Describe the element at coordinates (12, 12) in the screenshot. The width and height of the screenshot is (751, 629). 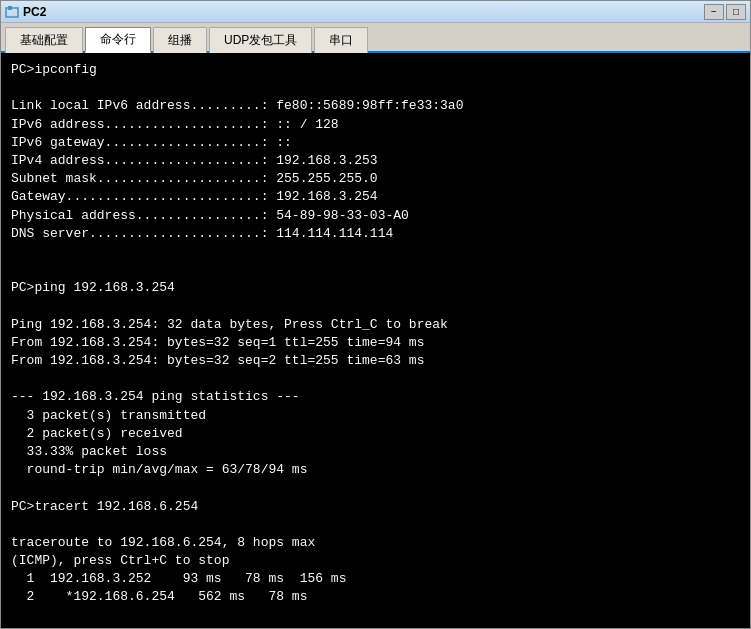
I see `window-icon` at that location.